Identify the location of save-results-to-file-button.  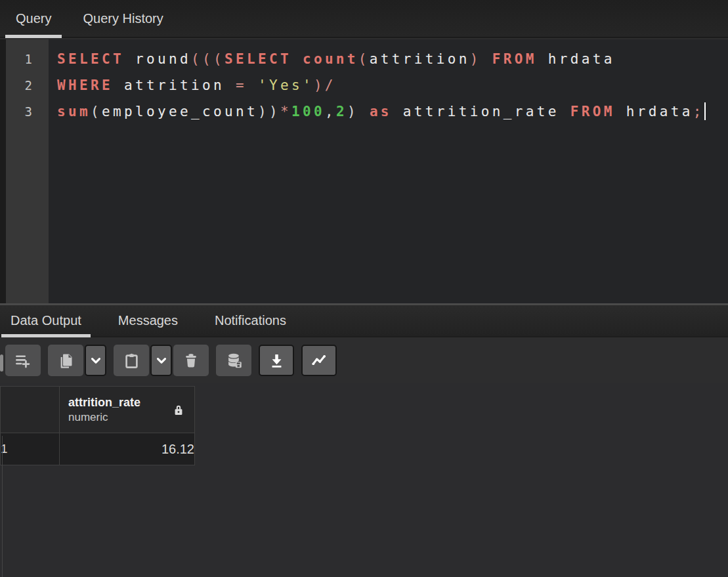
(276, 360).